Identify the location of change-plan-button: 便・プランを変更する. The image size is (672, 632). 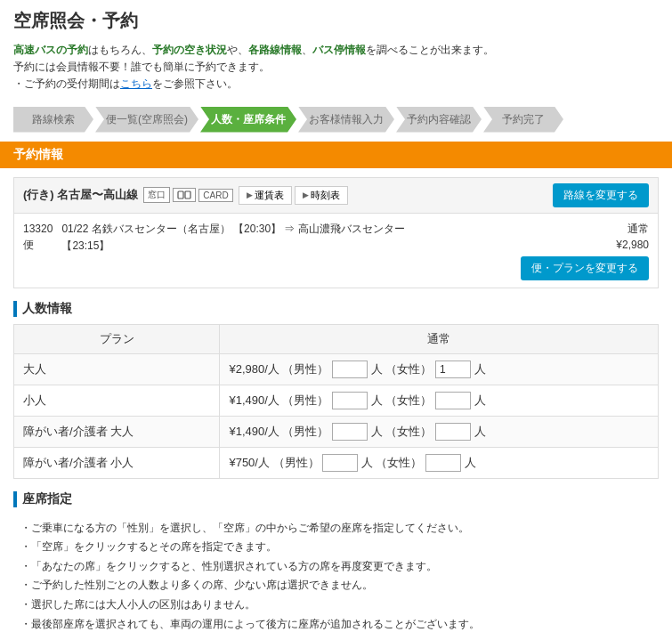
(585, 269).